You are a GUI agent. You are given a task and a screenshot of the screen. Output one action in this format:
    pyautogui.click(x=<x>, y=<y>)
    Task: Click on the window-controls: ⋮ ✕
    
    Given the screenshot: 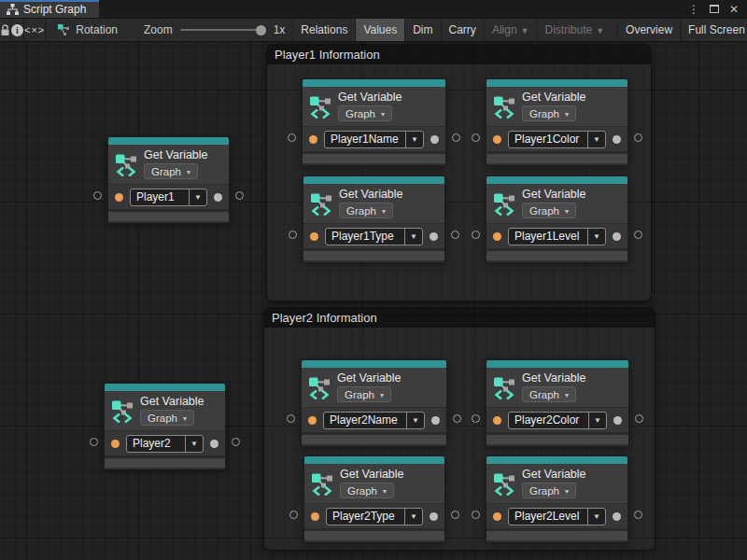 What is the action you would take?
    pyautogui.click(x=717, y=9)
    